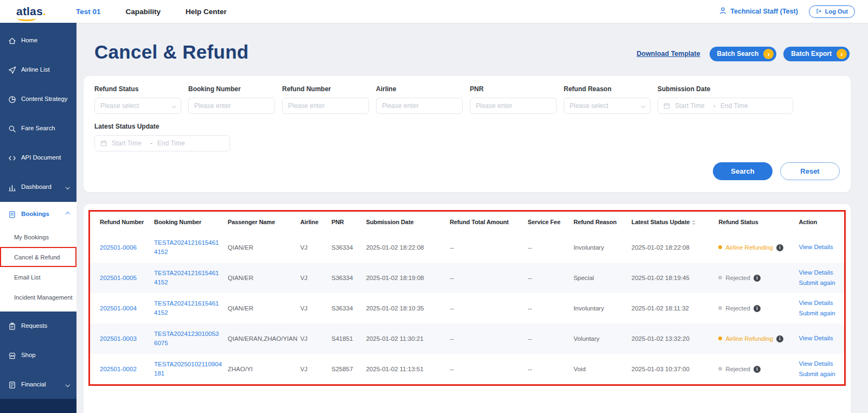 The image size is (868, 413). Describe the element at coordinates (88, 12) in the screenshot. I see `nav-item-test-01: Test 01` at that location.